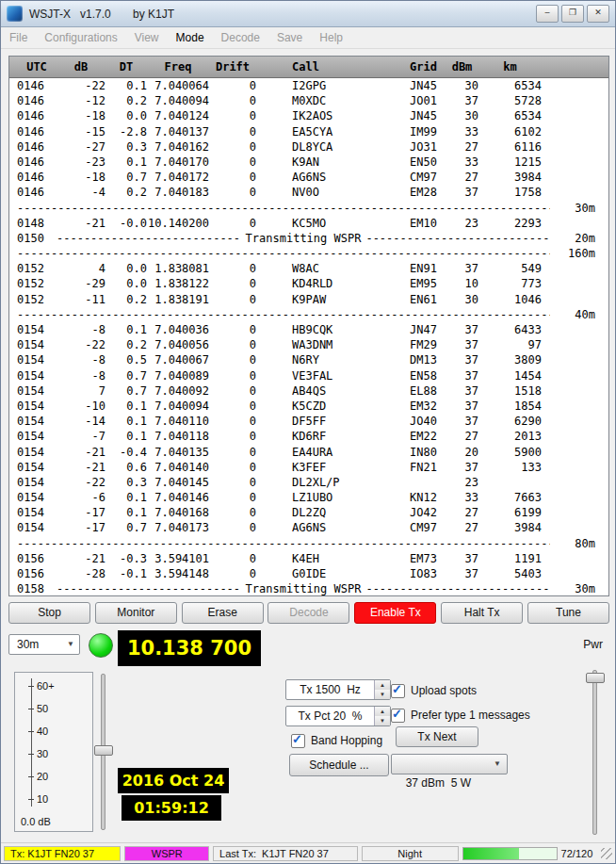  I want to click on slider-track, so click(595, 752).